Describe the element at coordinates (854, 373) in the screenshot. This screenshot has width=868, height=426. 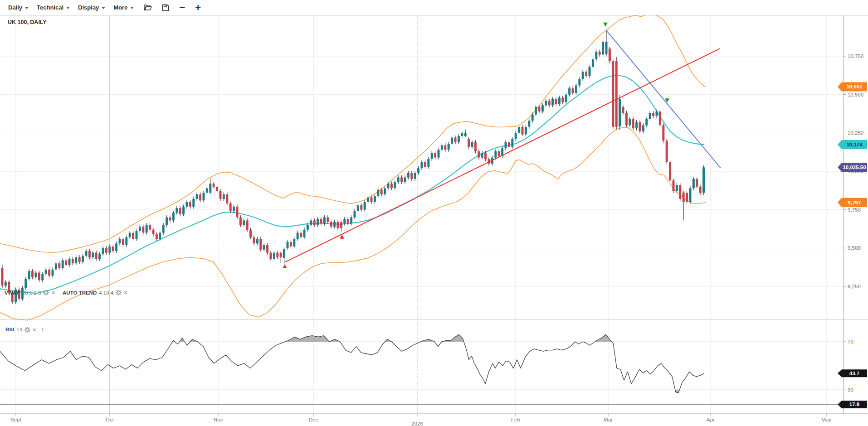
I see `rsi-current-badge-label: 43.7` at that location.